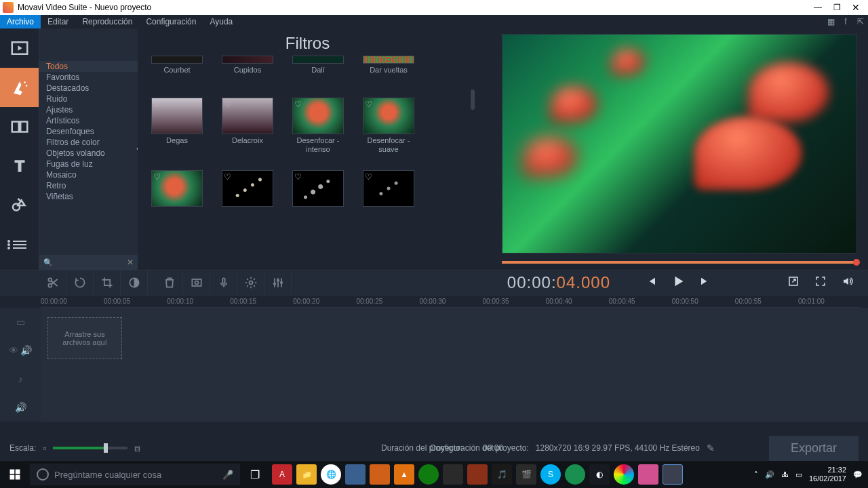 This screenshot has height=488, width=868. I want to click on zoom-out-button: ▫, so click(45, 448).